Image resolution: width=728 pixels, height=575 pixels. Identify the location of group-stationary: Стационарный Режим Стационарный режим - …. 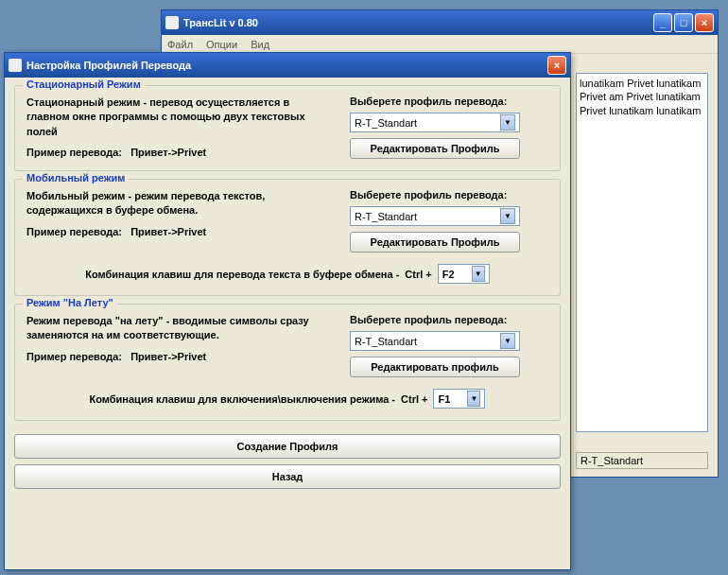
(287, 129).